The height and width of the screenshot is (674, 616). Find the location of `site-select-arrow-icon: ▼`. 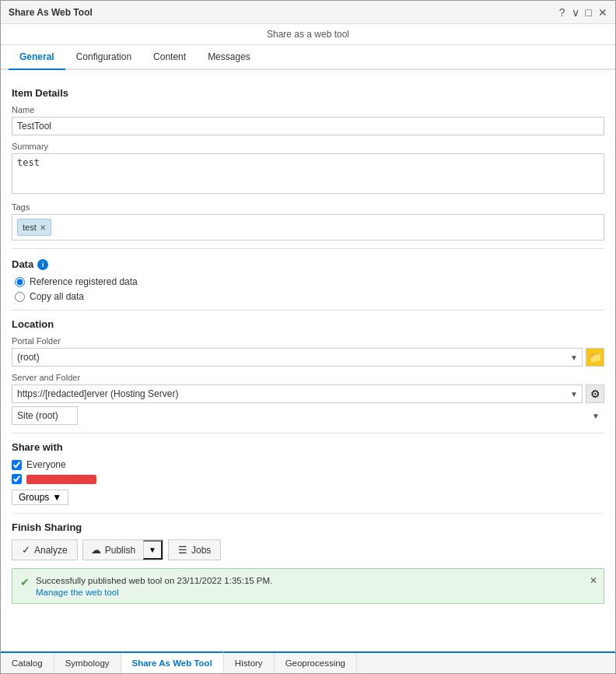

site-select-arrow-icon: ▼ is located at coordinates (596, 416).